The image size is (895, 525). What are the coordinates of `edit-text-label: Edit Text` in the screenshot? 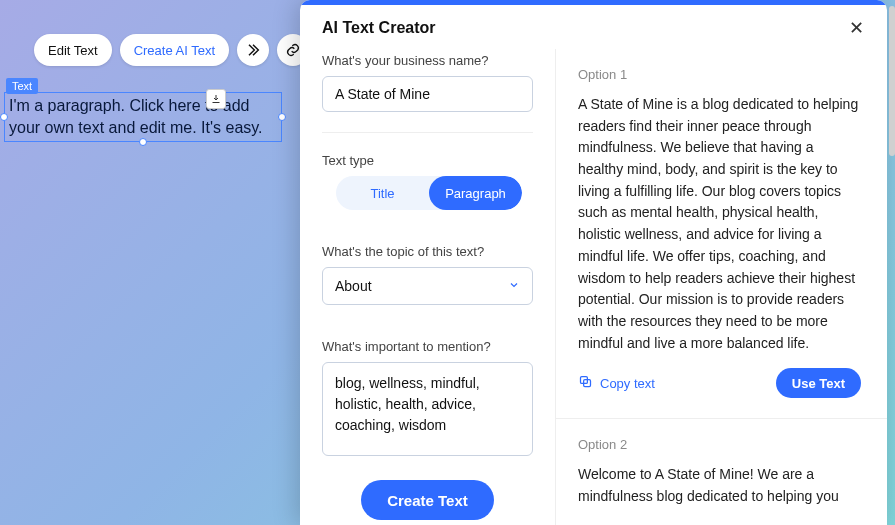 It's located at (73, 50).